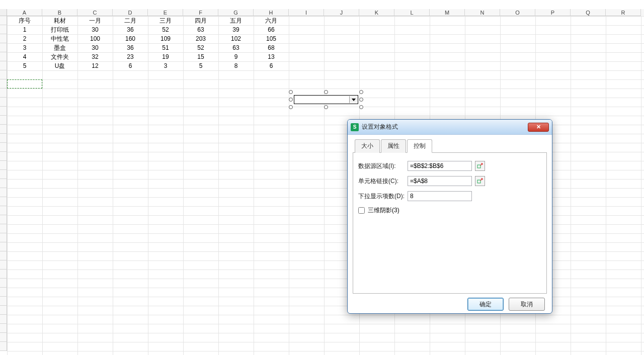 The image size is (644, 355). What do you see at coordinates (166, 57) in the screenshot?
I see `cell: 19` at bounding box center [166, 57].